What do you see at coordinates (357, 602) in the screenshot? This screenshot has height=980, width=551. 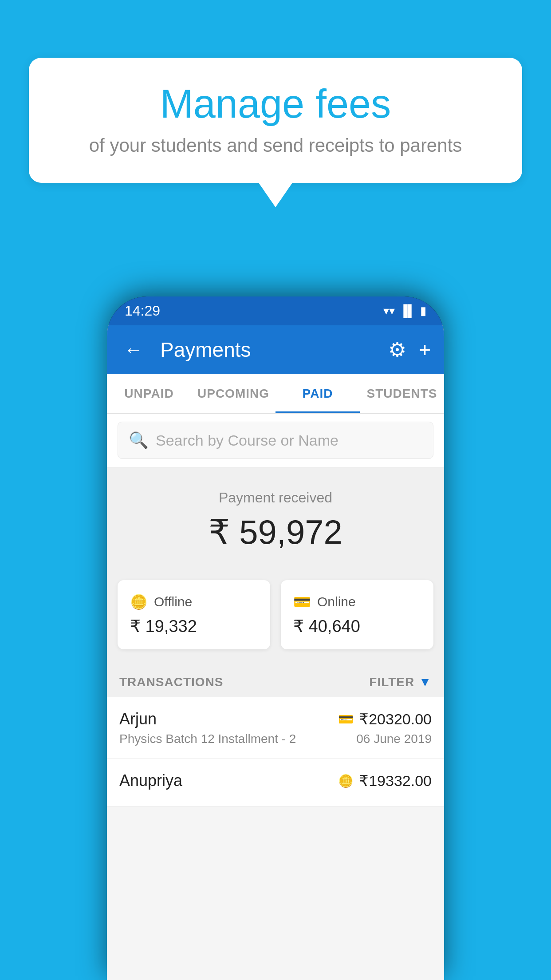 I see `online-card-header: 💳 Online` at bounding box center [357, 602].